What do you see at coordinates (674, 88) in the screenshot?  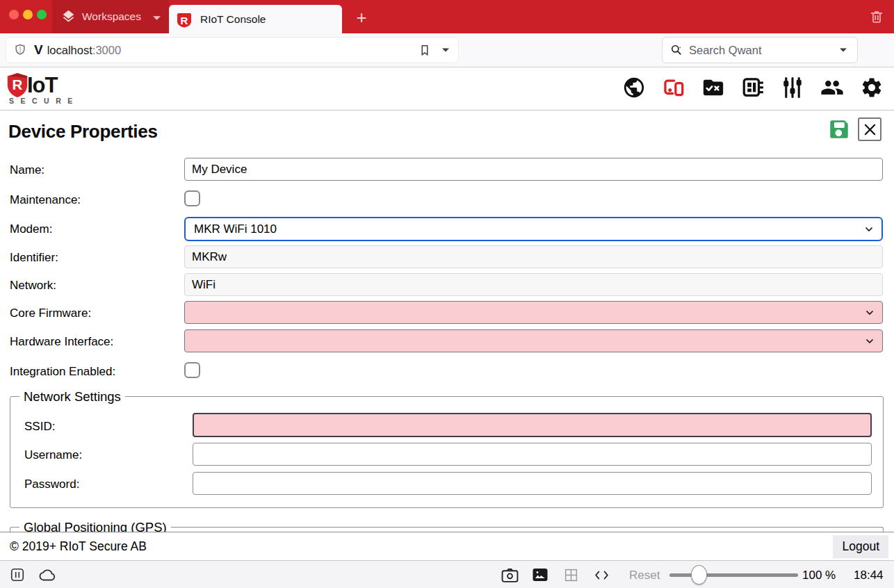 I see `devices-icon` at bounding box center [674, 88].